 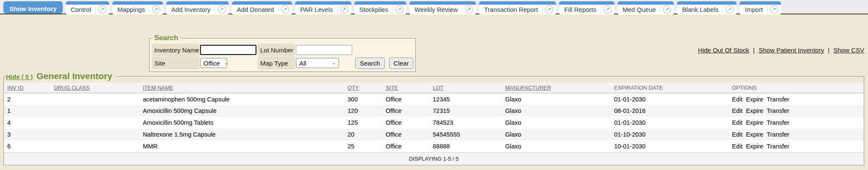 I want to click on tab-transaction-report: Transaction Report ↗, so click(x=517, y=8).